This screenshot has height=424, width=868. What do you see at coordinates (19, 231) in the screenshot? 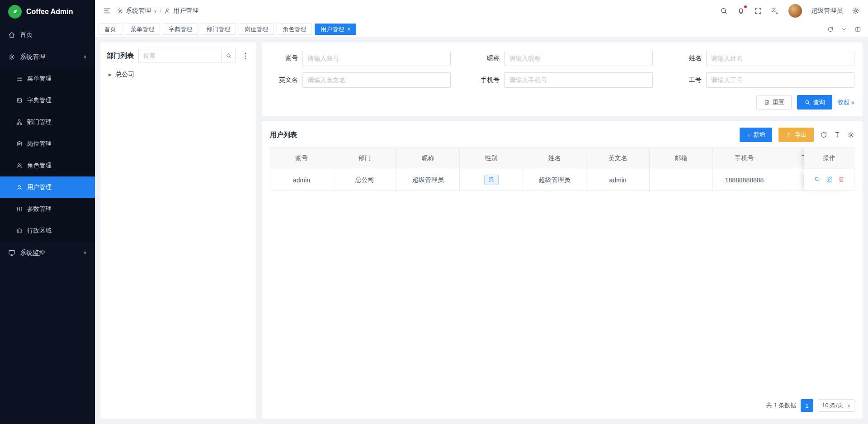
I see `bank-icon` at bounding box center [19, 231].